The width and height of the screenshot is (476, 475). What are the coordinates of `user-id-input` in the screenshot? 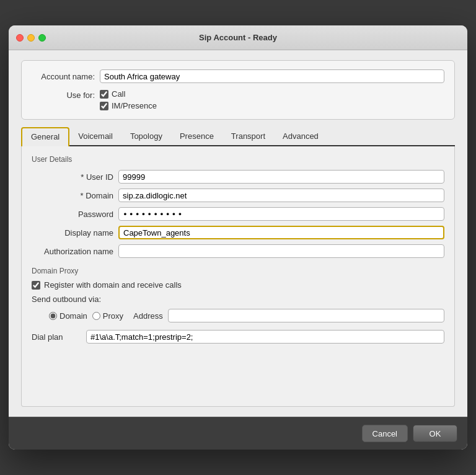 It's located at (281, 177).